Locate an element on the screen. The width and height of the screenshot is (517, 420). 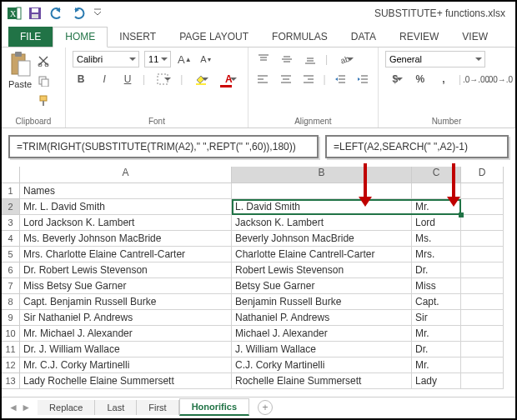
fill-handle is located at coordinates (461, 215).